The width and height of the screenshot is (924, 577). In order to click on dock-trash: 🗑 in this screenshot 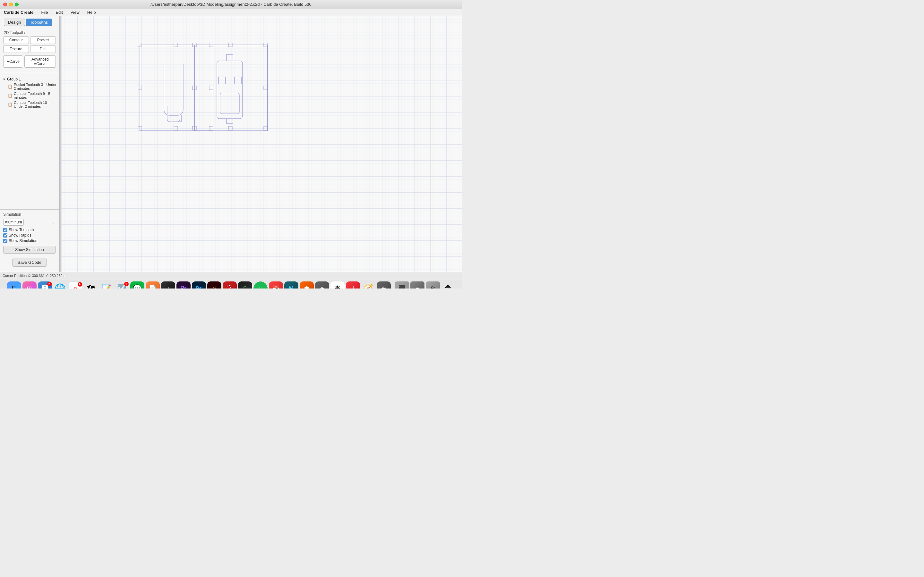, I will do `click(448, 285)`.